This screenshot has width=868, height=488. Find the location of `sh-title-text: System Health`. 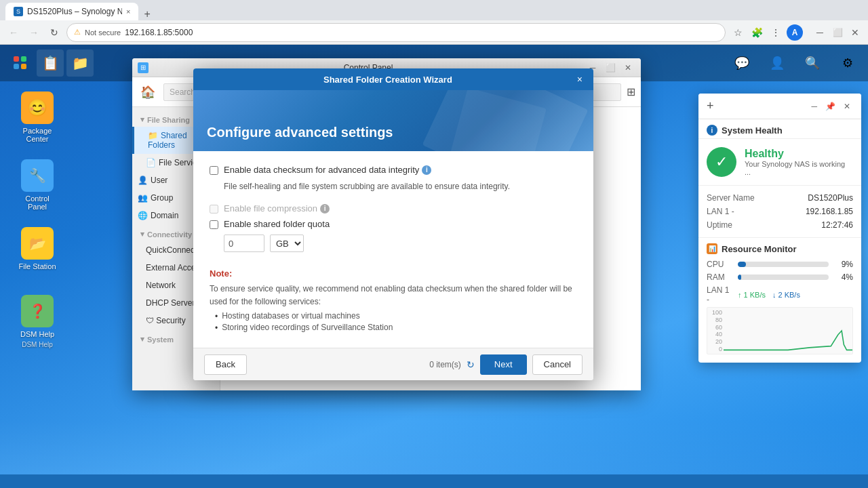

sh-title-text: System Health is located at coordinates (752, 130).